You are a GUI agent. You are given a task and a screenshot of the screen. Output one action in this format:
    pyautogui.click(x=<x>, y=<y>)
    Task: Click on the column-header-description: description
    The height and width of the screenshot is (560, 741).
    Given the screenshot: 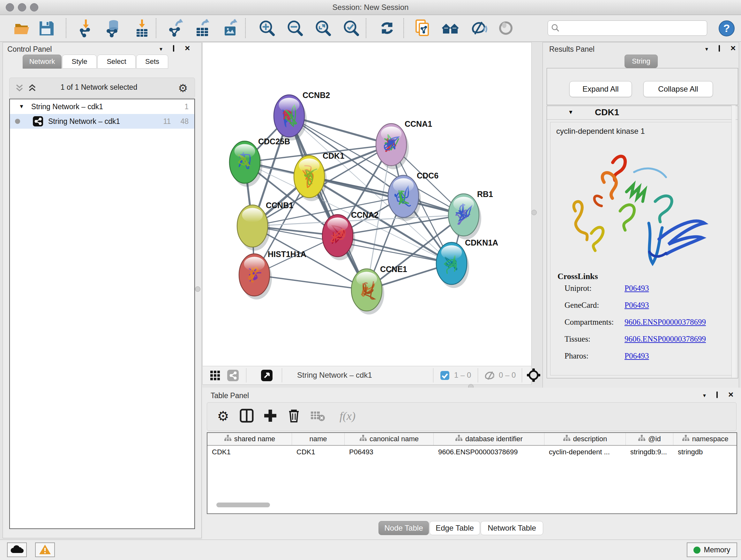 What is the action you would take?
    pyautogui.click(x=585, y=439)
    